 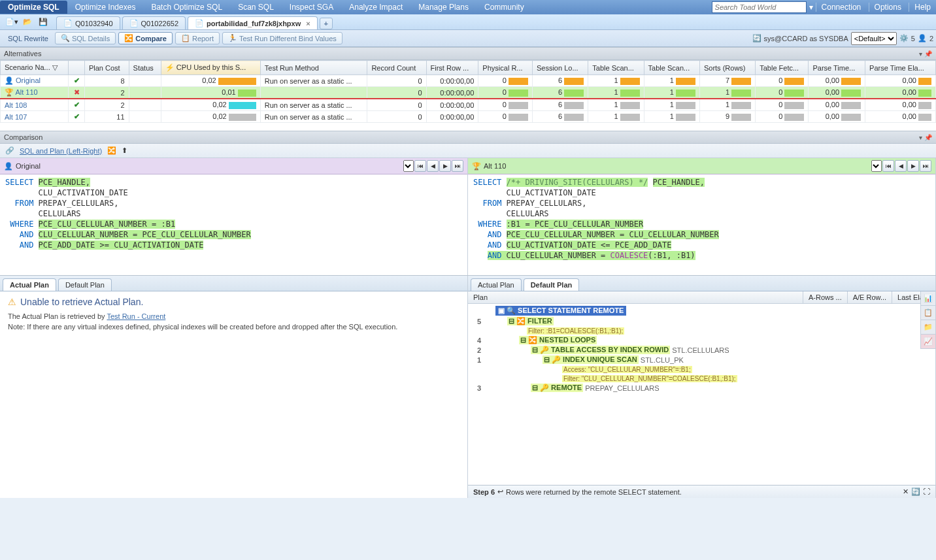 I want to click on plan-tree-node: 4⊟ 🔀 NESTED LOOPS, so click(x=702, y=340).